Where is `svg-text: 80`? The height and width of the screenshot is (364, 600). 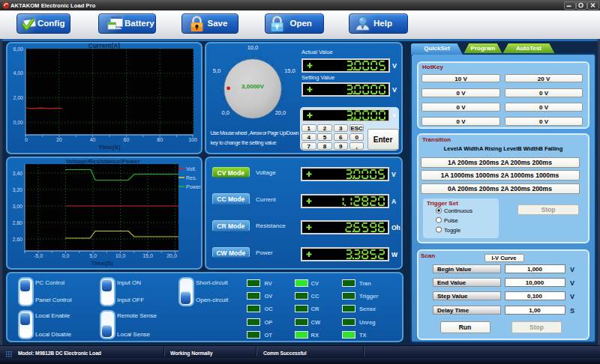
svg-text: 80 is located at coordinates (160, 139).